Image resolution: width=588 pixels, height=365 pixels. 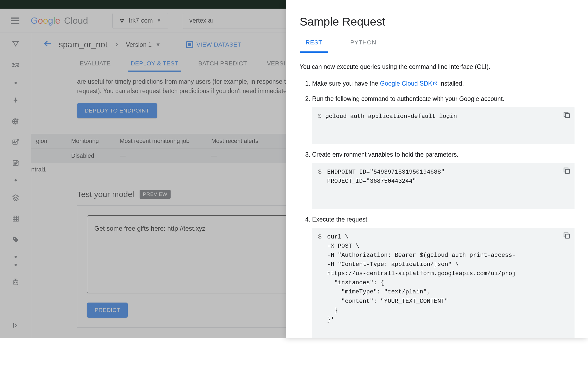 What do you see at coordinates (435, 83) in the screenshot?
I see `external-link-icon` at bounding box center [435, 83].